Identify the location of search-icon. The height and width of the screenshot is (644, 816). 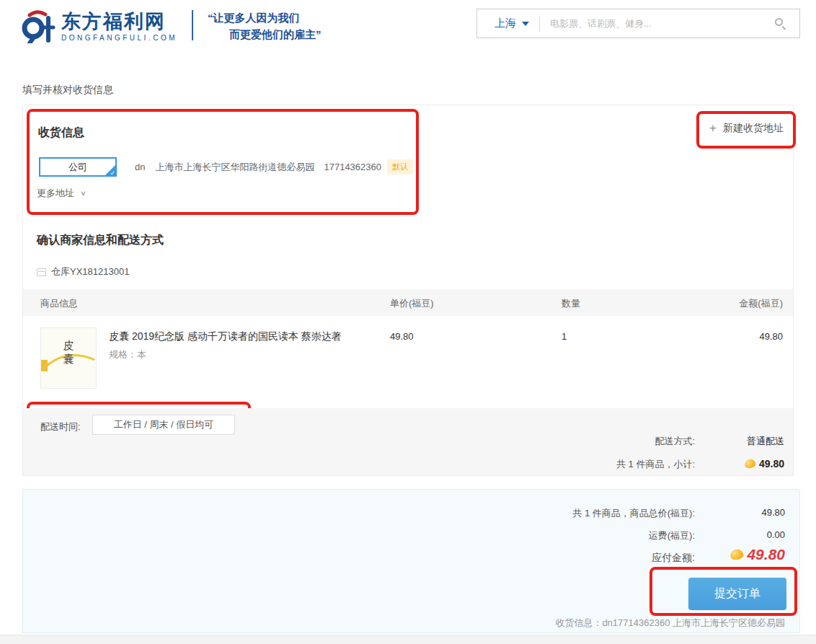
(781, 24).